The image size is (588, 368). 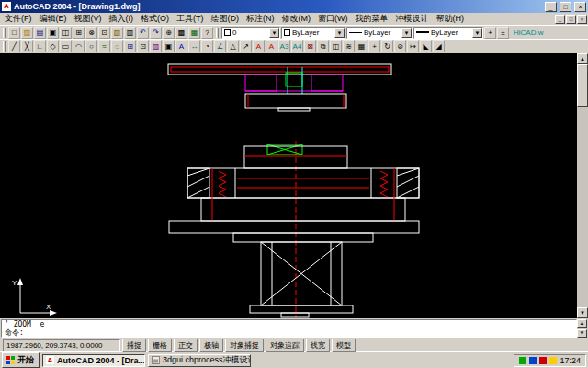 What do you see at coordinates (28, 46) in the screenshot?
I see `construction-line-icon: ╳` at bounding box center [28, 46].